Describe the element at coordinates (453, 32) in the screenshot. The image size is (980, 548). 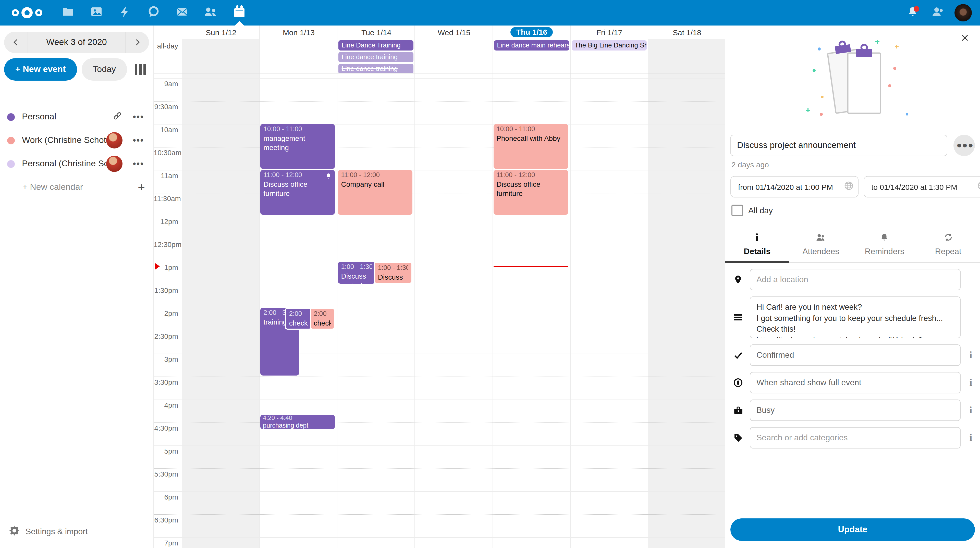
I see `day-header: Wed 1/15` at that location.